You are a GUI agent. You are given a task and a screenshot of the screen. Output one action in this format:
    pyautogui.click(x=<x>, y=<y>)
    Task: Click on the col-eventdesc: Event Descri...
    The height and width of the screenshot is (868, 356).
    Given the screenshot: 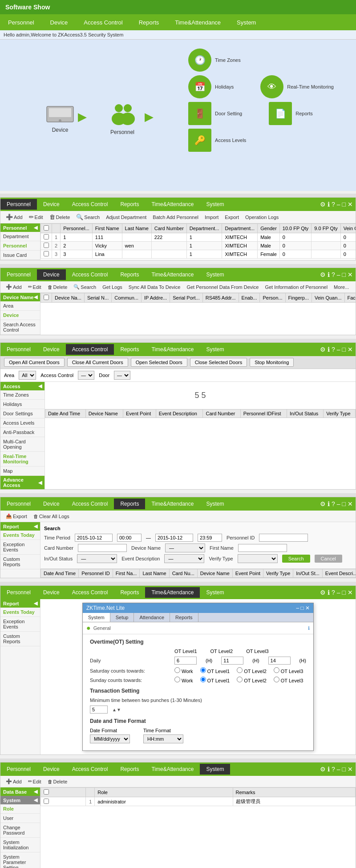 What is the action you would take?
    pyautogui.click(x=339, y=573)
    